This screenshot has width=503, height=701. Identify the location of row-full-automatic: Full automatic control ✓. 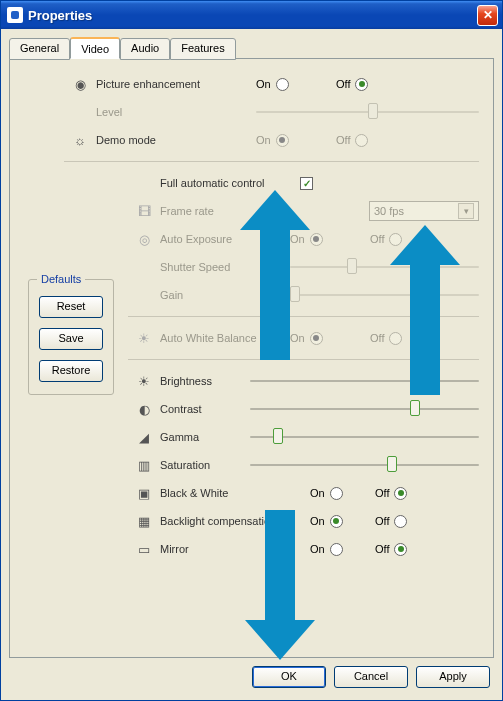
(304, 183).